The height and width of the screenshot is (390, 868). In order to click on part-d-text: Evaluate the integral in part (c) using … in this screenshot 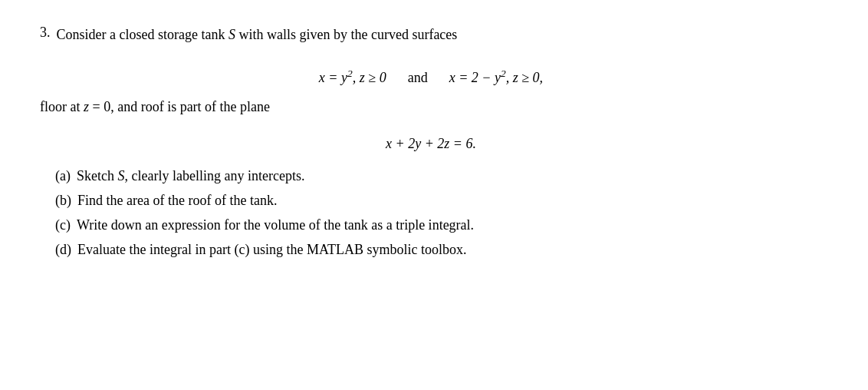, I will do `click(271, 250)`.